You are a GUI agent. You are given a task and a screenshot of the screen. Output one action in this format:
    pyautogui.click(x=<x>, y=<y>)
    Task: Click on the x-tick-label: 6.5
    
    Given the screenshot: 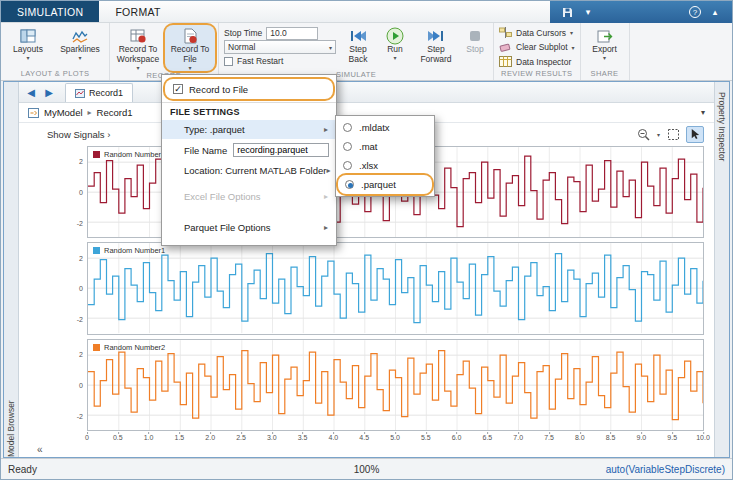 What is the action you would take?
    pyautogui.click(x=488, y=438)
    